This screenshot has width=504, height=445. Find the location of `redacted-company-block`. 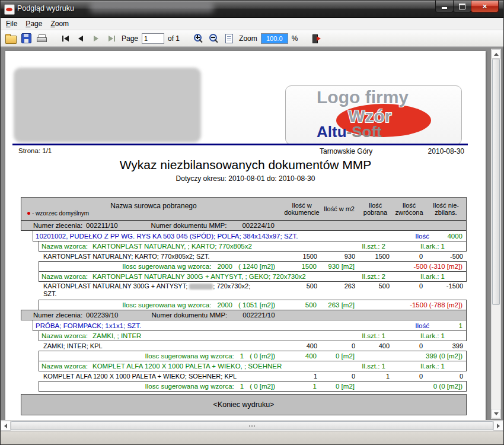

redacted-company-block is located at coordinates (107, 105).